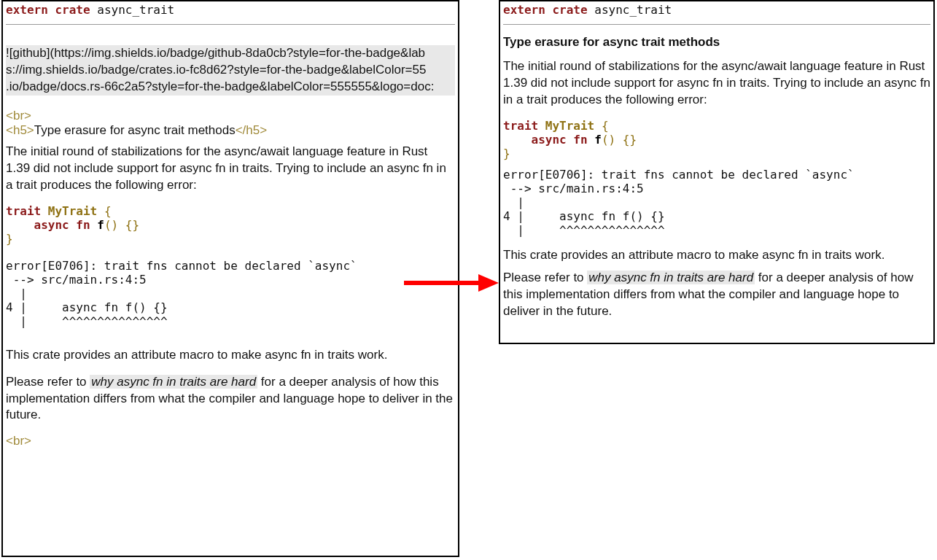 The image size is (937, 560). I want to click on keyword-extern: extern, so click(27, 10).